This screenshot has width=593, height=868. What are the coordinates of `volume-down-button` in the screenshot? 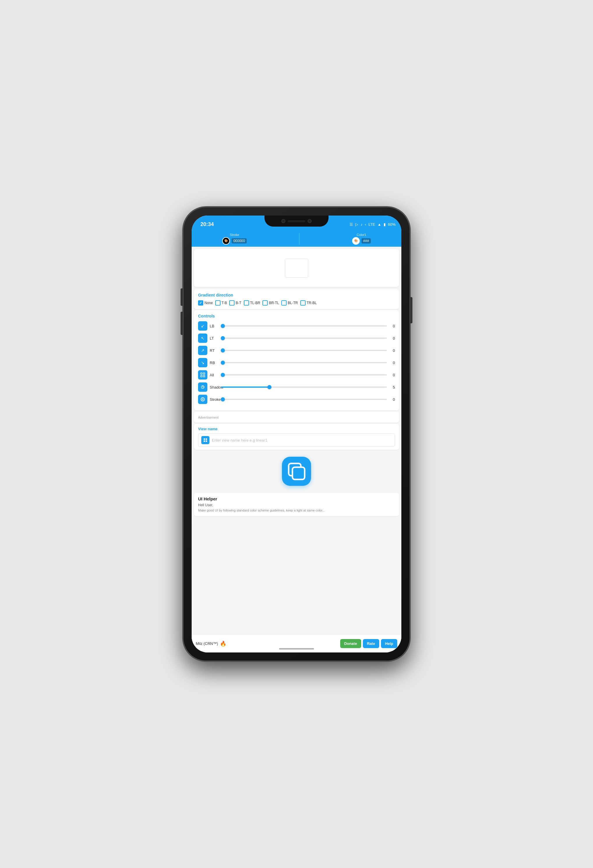 It's located at (182, 323).